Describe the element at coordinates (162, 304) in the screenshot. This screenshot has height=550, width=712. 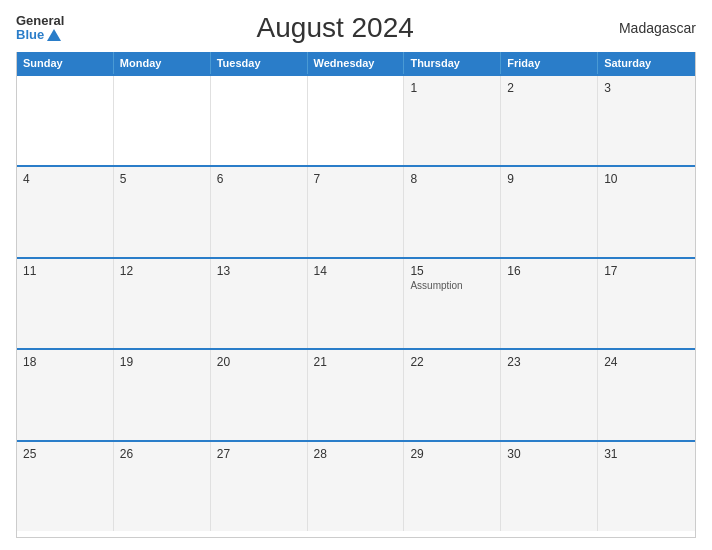
I see `day-cell-2-1: 12` at that location.